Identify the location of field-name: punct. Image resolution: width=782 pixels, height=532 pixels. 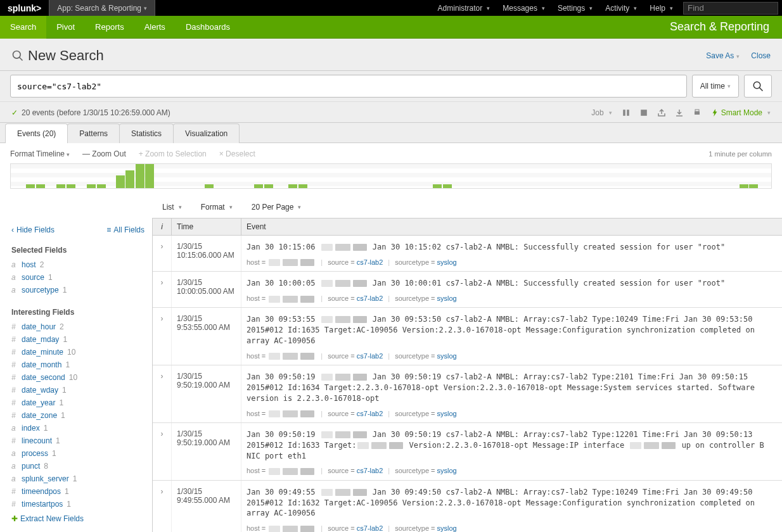
(30, 466).